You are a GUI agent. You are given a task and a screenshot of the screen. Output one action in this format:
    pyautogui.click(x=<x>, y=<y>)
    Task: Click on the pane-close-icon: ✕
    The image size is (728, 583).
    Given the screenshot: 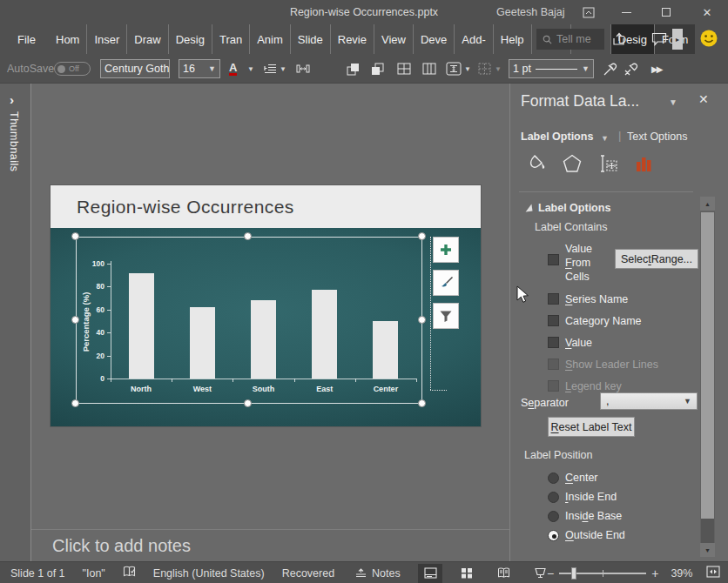 What is the action you would take?
    pyautogui.click(x=704, y=99)
    